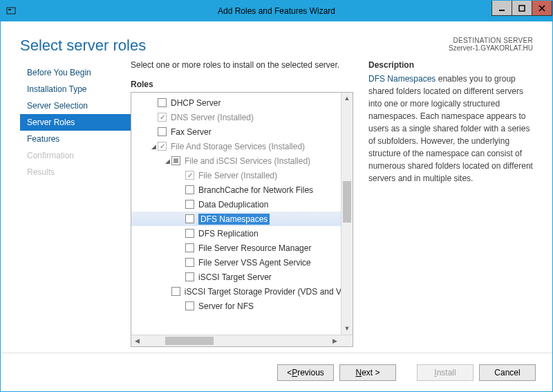  What do you see at coordinates (242, 234) in the screenshot?
I see `role-row: DFS Replication` at bounding box center [242, 234].